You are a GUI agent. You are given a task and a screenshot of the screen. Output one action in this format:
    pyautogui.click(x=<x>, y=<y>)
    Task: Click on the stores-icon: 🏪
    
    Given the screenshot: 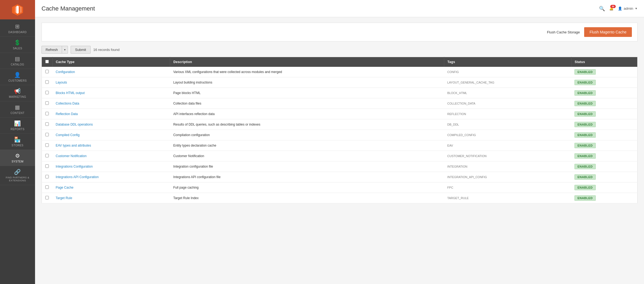 What is the action you would take?
    pyautogui.click(x=18, y=140)
    